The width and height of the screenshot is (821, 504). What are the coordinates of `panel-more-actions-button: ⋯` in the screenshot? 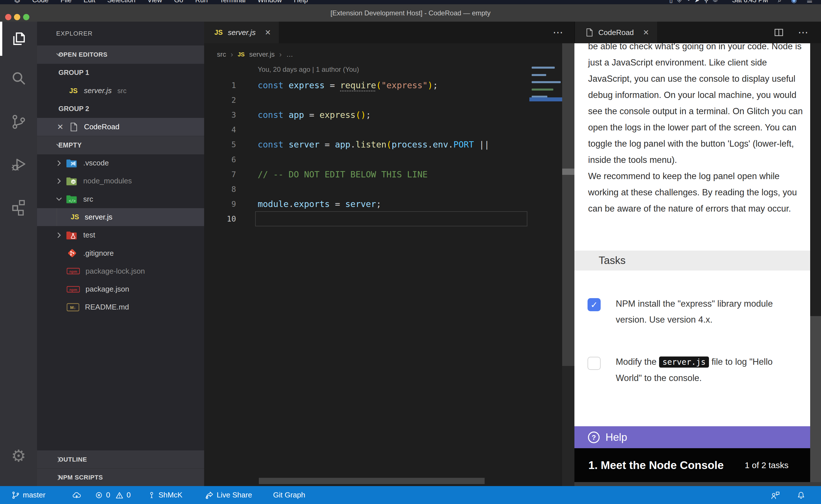 It's located at (803, 33).